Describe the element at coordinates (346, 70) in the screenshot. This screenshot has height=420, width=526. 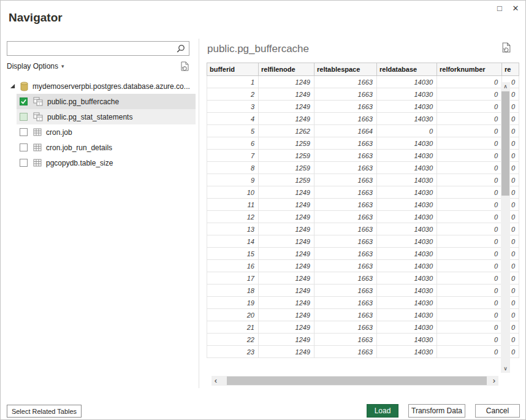
I see `column-header-reltablespace: reltablespace` at that location.